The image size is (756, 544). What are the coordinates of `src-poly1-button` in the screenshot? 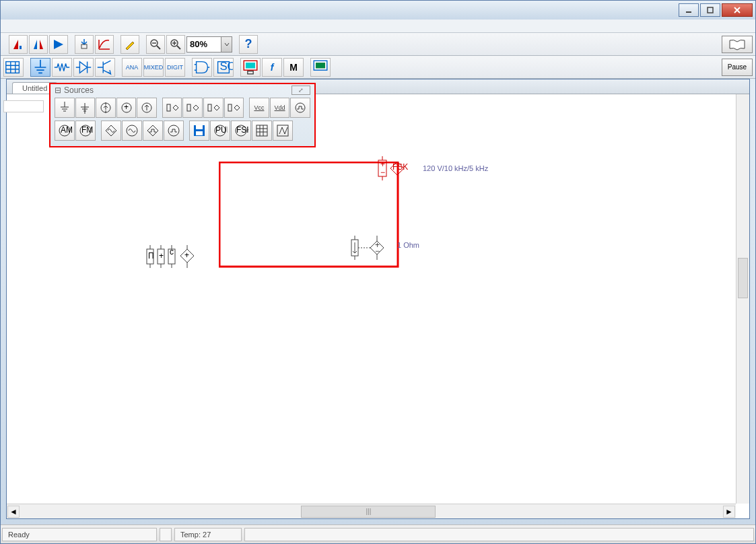 It's located at (262, 131).